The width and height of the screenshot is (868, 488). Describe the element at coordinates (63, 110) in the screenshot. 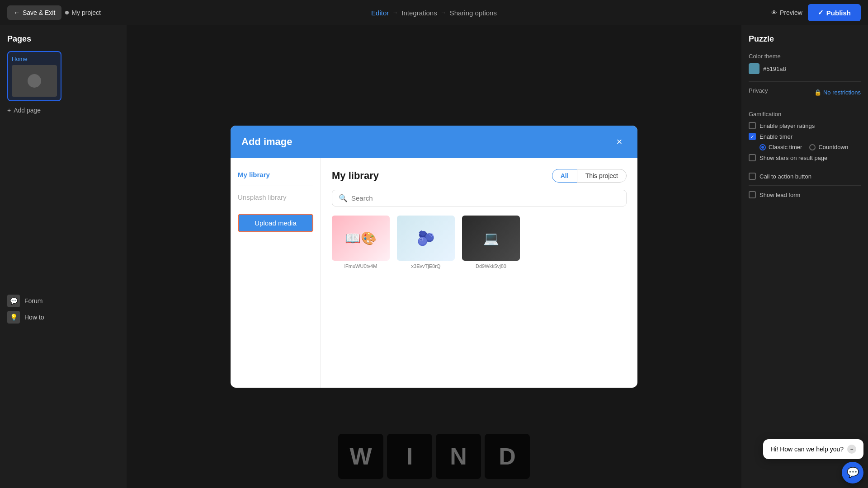

I see `add-page-button: + Add page` at that location.